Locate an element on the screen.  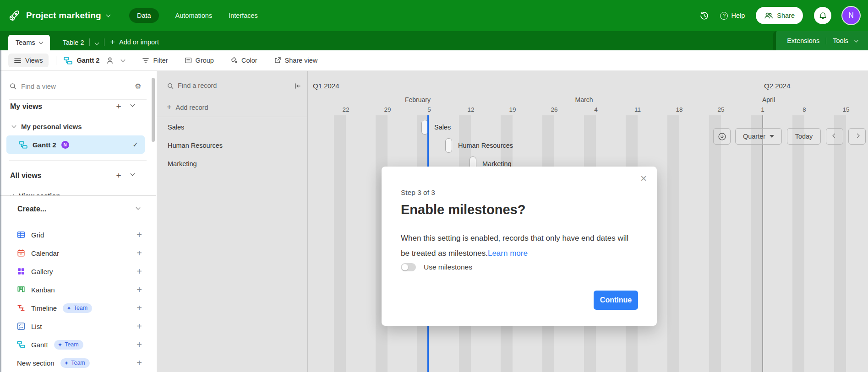
learn-more-link: Learn more is located at coordinates (508, 253).